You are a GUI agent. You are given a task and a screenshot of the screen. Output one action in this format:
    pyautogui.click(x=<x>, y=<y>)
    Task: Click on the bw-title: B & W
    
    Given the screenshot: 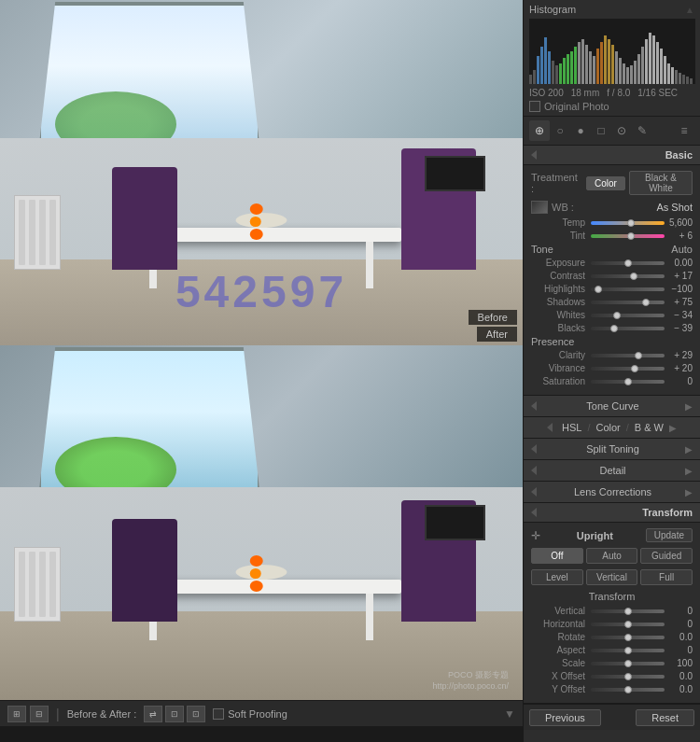 What is the action you would take?
    pyautogui.click(x=650, y=427)
    